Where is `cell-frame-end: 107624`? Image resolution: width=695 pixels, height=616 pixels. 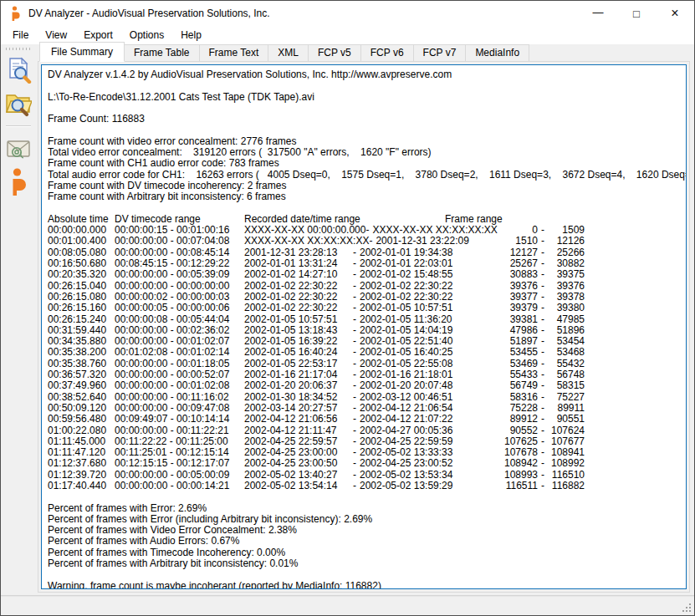 cell-frame-end: 107624 is located at coordinates (566, 431).